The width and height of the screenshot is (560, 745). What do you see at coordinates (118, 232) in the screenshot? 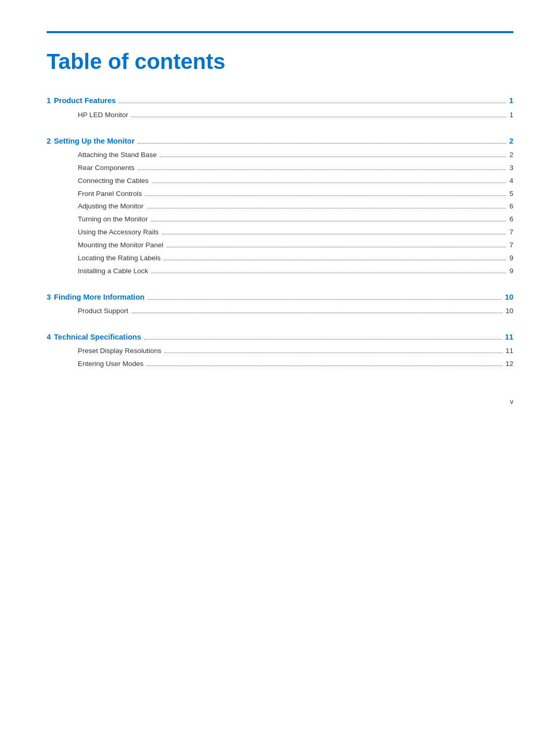
I see `entry-title-ch2-e7: Using the Accessory Rails` at bounding box center [118, 232].